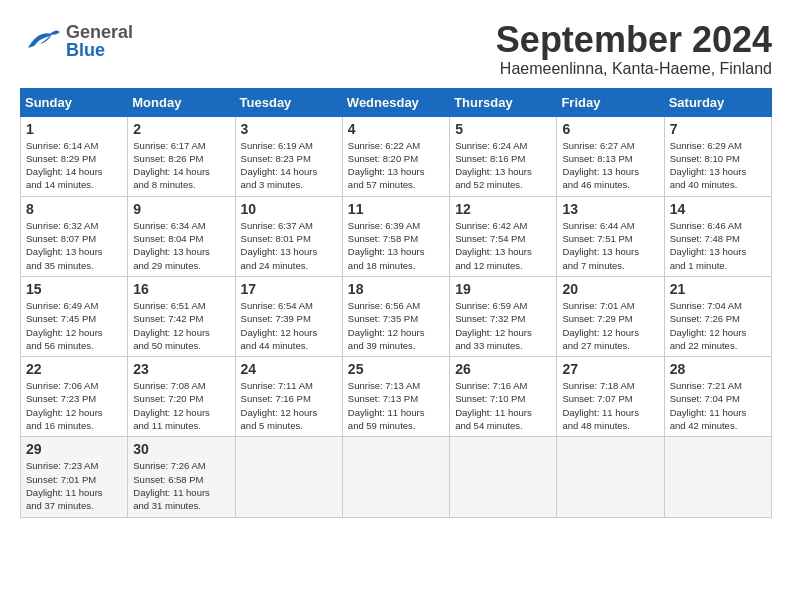  I want to click on day-number: 30, so click(181, 449).